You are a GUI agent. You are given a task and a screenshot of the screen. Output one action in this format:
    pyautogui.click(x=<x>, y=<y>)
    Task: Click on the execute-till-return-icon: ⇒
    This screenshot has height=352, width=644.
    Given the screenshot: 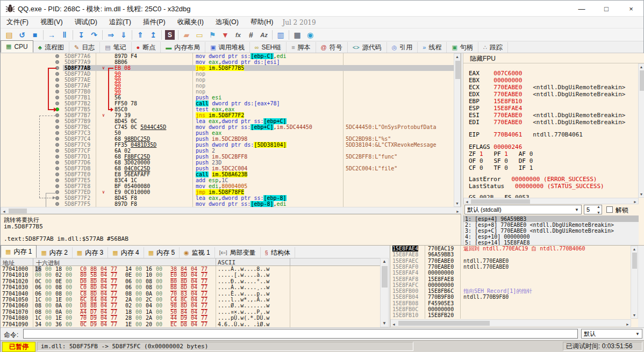 What is the action you would take?
    pyautogui.click(x=111, y=35)
    